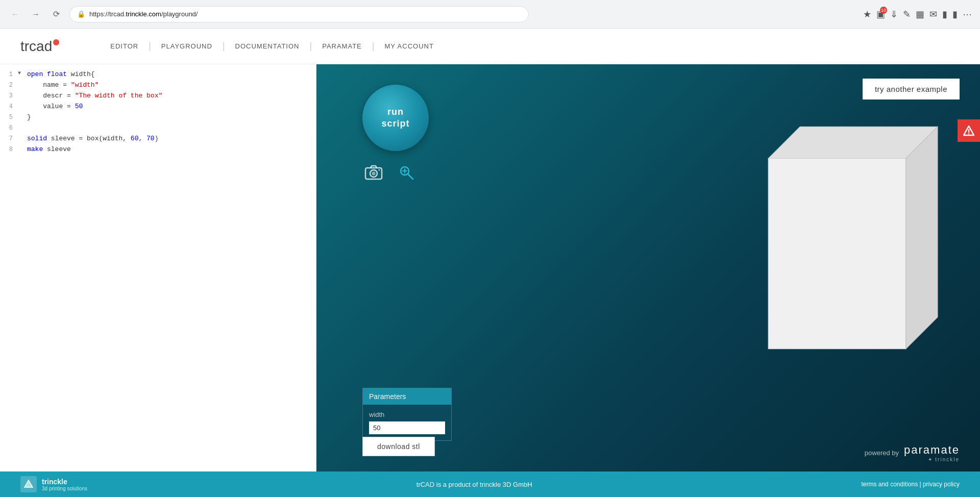  What do you see at coordinates (407, 428) in the screenshot?
I see `param-width-input` at bounding box center [407, 428].